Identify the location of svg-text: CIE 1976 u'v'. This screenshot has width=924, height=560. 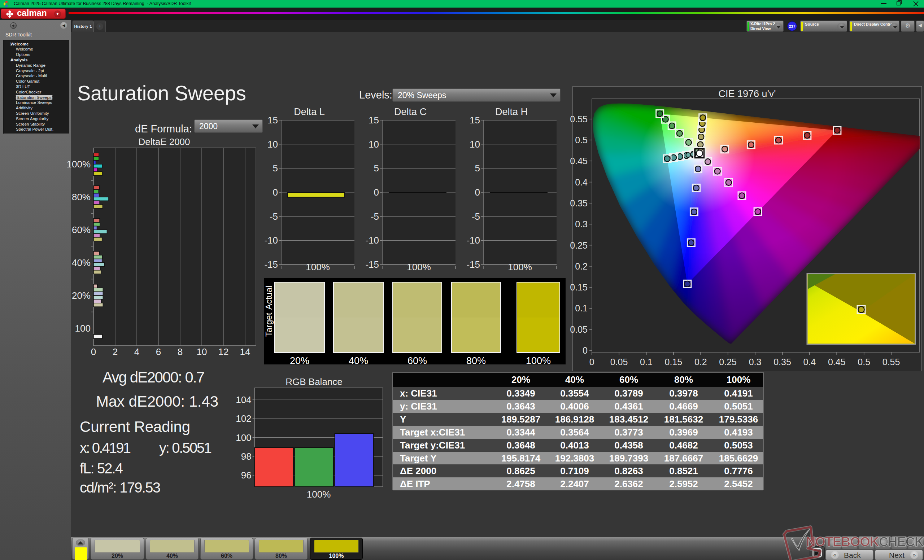
(747, 94).